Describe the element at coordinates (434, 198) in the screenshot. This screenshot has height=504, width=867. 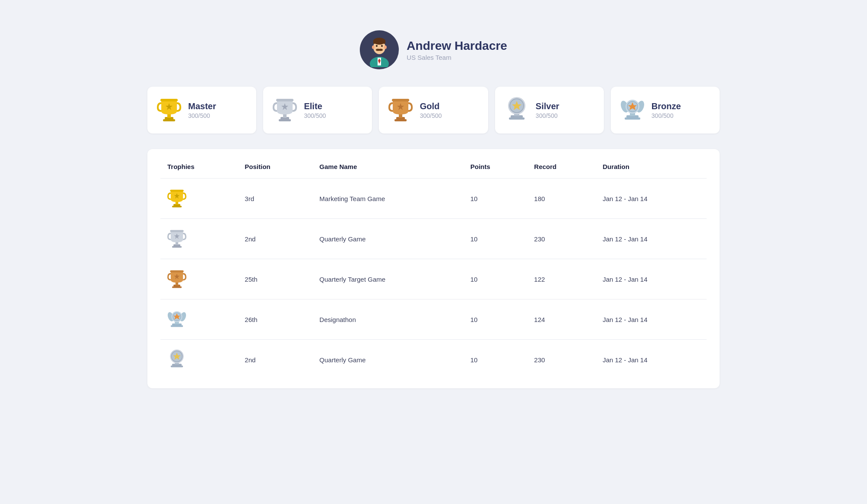
I see `table-row: 3rd Marketing Team Game 10 180 Jan 12 - …` at that location.